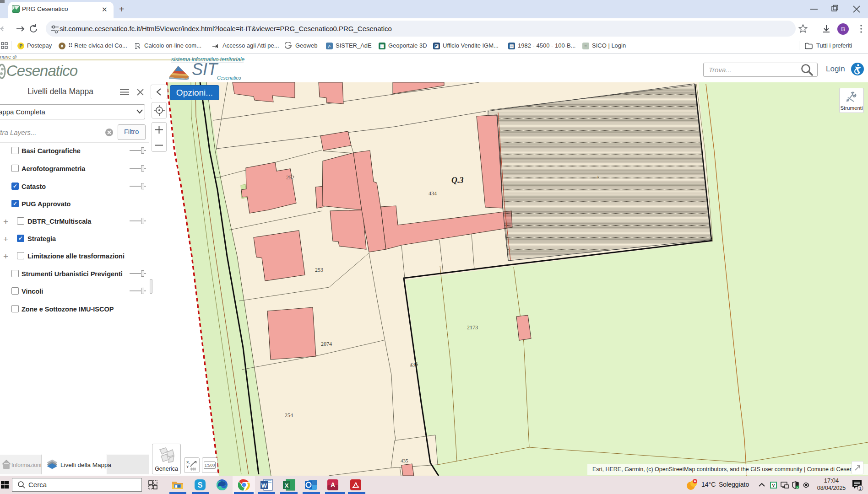 The image size is (868, 494). Describe the element at coordinates (201, 485) in the screenshot. I see `svg-text: S` at that location.